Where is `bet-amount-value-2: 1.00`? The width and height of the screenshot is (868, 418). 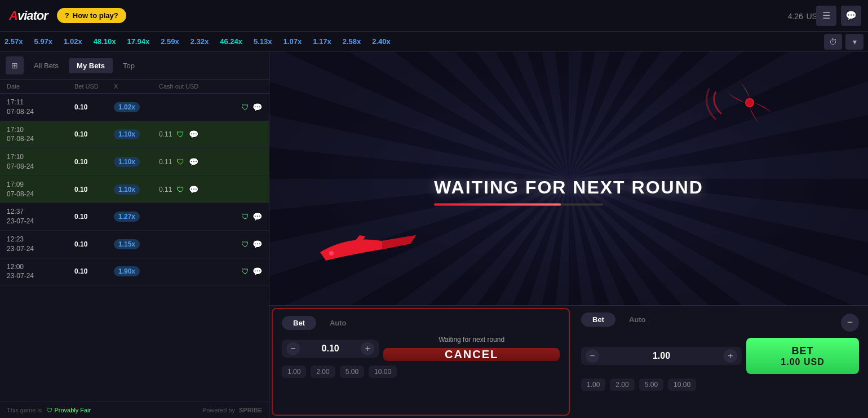 bet-amount-value-2: 1.00 is located at coordinates (662, 356).